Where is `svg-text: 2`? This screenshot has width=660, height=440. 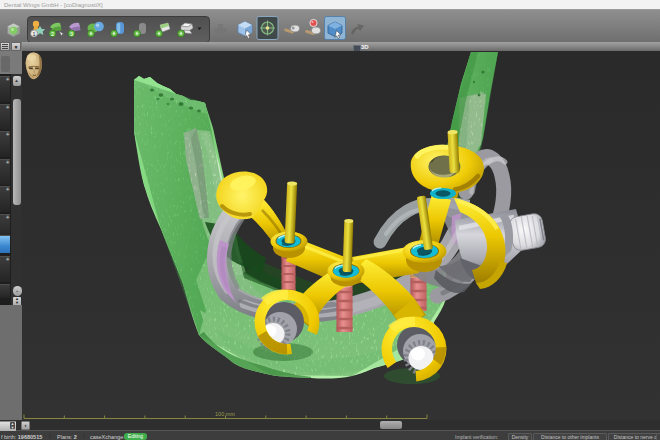 svg-text: 2 is located at coordinates (52, 34).